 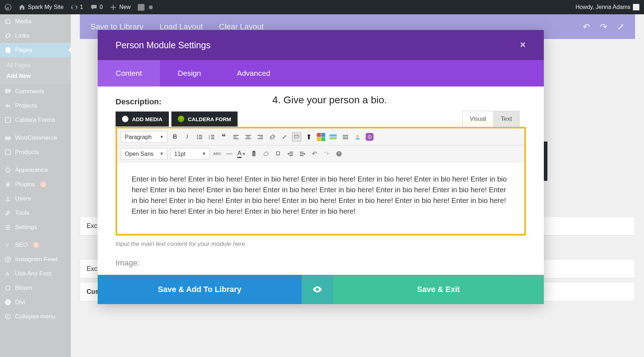 I want to click on paste-icon, so click(x=254, y=154).